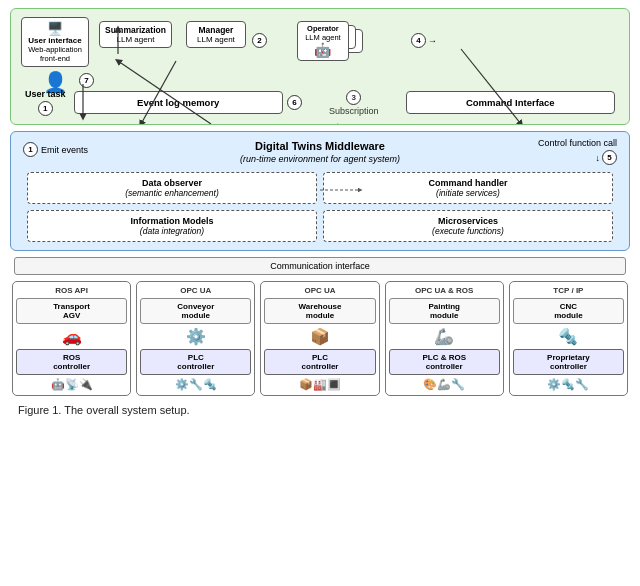  Describe the element at coordinates (354, 103) in the screenshot. I see `subscription-area: 3 Subscription` at that location.